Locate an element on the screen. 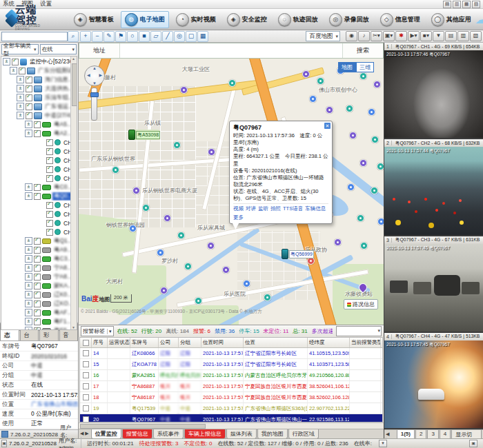  select-all-checkbox is located at coordinates (86, 343).